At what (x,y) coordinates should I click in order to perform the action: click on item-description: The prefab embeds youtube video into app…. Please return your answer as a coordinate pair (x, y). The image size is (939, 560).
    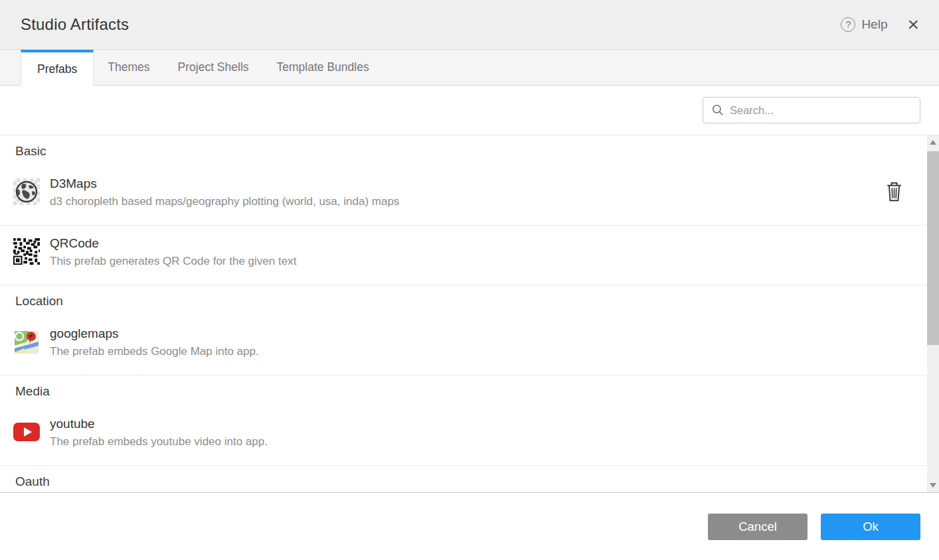
    Looking at the image, I should click on (159, 442).